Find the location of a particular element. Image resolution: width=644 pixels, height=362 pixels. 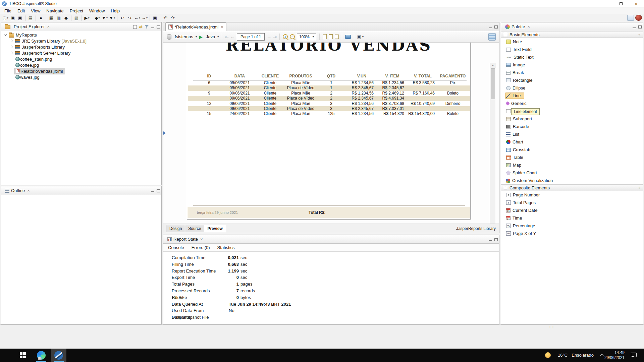

palette-item: Custom Visualization is located at coordinates (572, 180).